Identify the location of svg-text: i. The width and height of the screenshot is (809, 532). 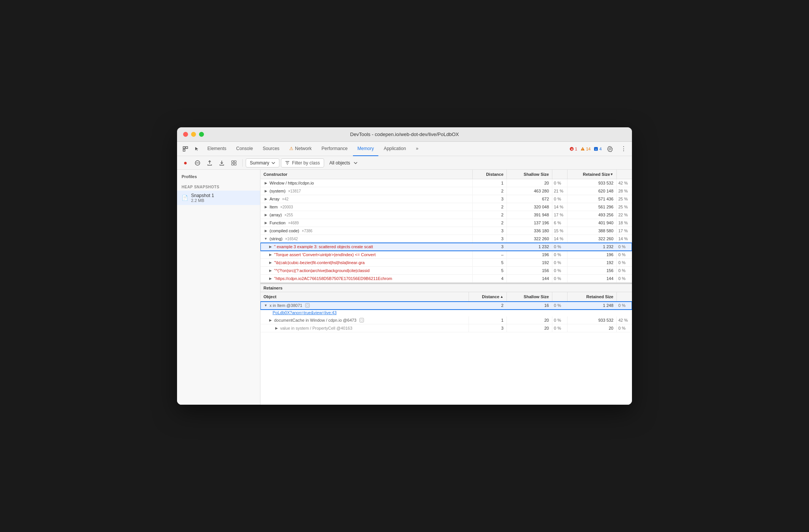
(596, 149).